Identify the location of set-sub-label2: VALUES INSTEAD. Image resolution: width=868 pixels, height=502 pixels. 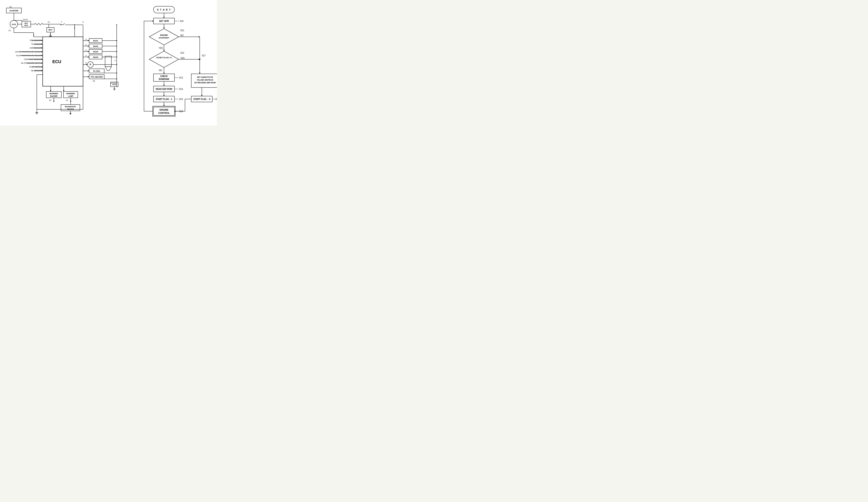
(205, 80).